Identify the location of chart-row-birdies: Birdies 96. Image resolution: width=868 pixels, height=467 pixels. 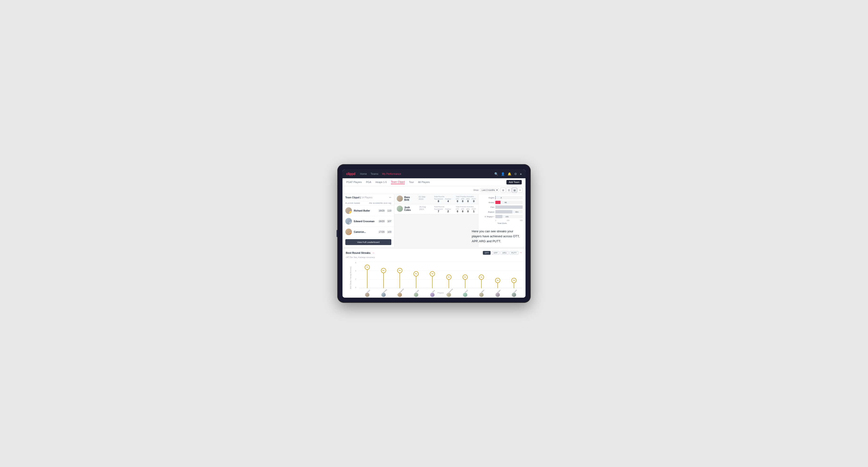
(502, 203).